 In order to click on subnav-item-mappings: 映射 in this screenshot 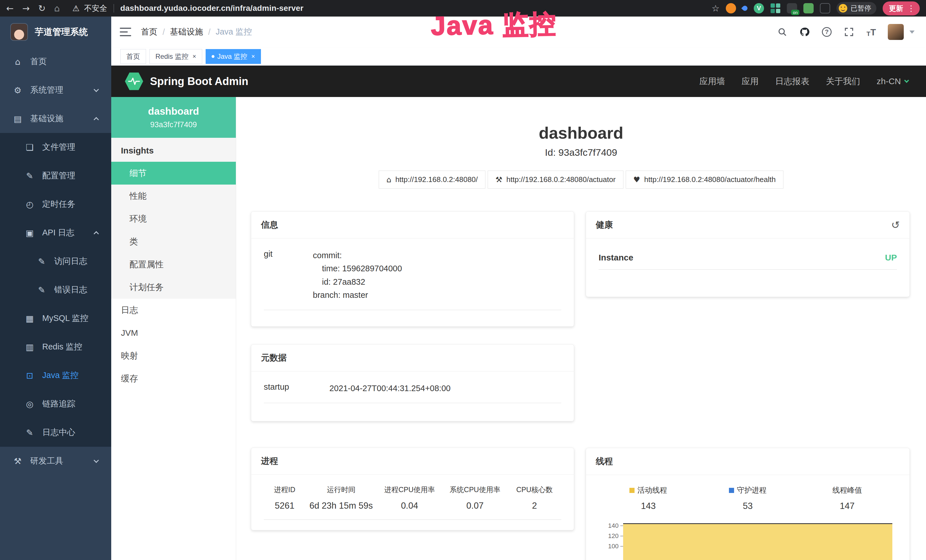, I will do `click(174, 356)`.